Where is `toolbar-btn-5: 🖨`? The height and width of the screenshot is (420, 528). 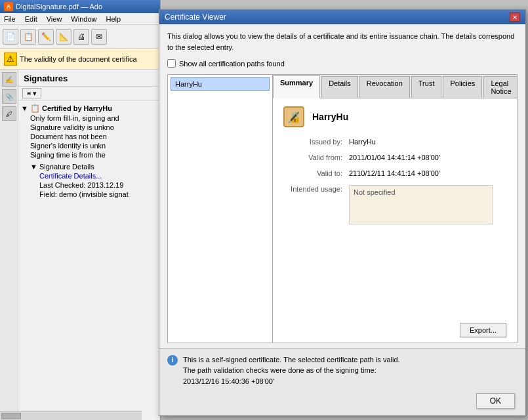 toolbar-btn-5: 🖨 is located at coordinates (81, 37).